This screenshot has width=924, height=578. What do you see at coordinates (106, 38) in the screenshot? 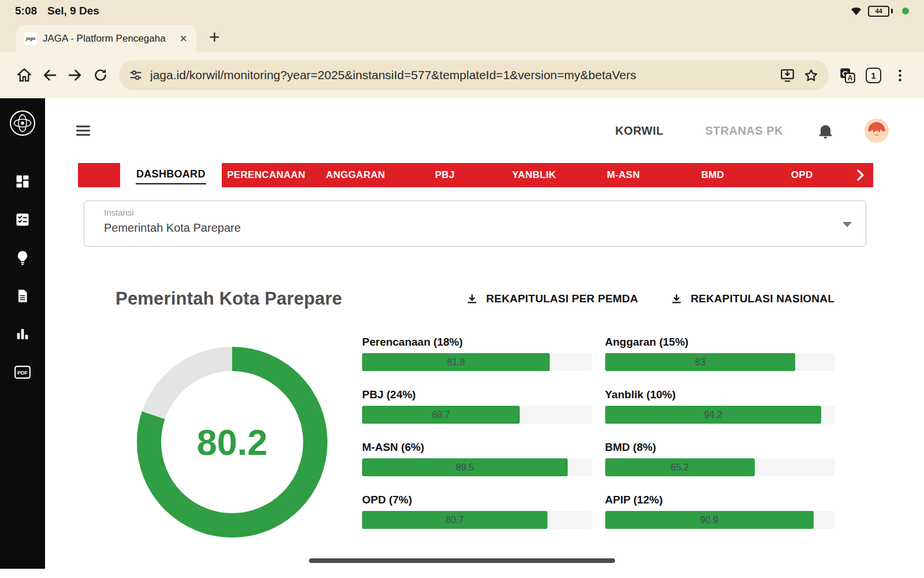
I see `browser-tab: jaga JAGA - Platform Pencegaha ×` at bounding box center [106, 38].